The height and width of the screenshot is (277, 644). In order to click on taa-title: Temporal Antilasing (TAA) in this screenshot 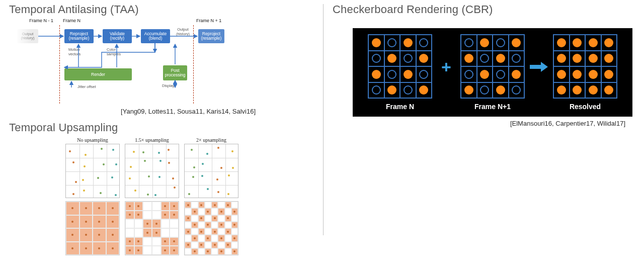, I will do `click(163, 10)`.